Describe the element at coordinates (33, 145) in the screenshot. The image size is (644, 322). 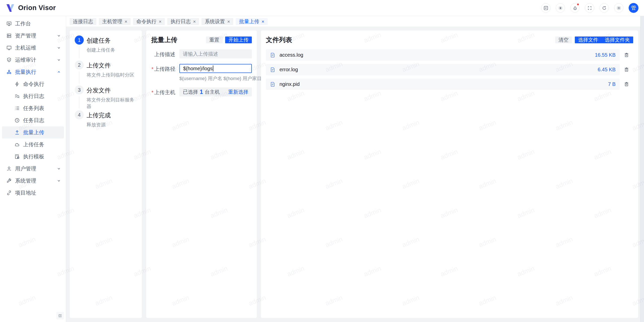
I see `sidebar-item-upload-tasks: 上传任务` at that location.